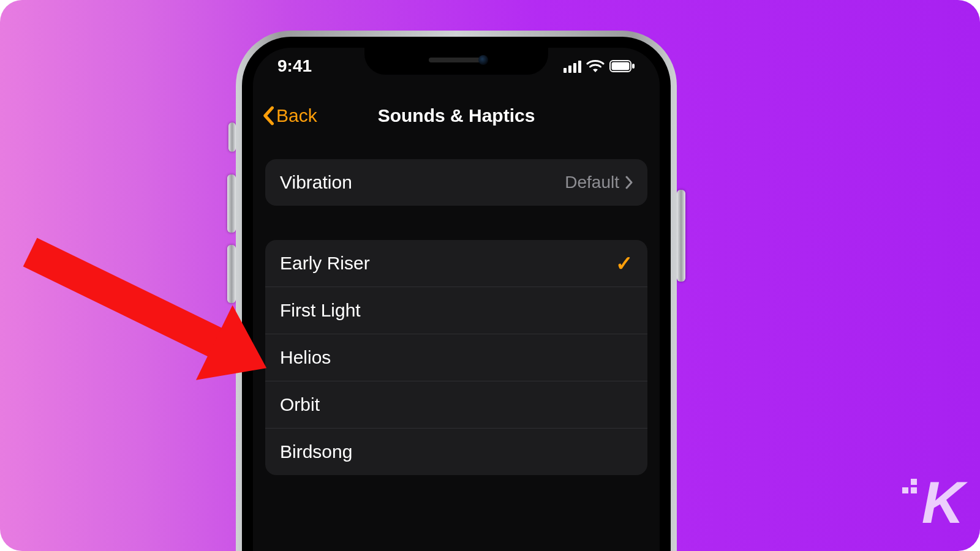  What do you see at coordinates (456, 223) in the screenshot?
I see `section-spacer` at bounding box center [456, 223].